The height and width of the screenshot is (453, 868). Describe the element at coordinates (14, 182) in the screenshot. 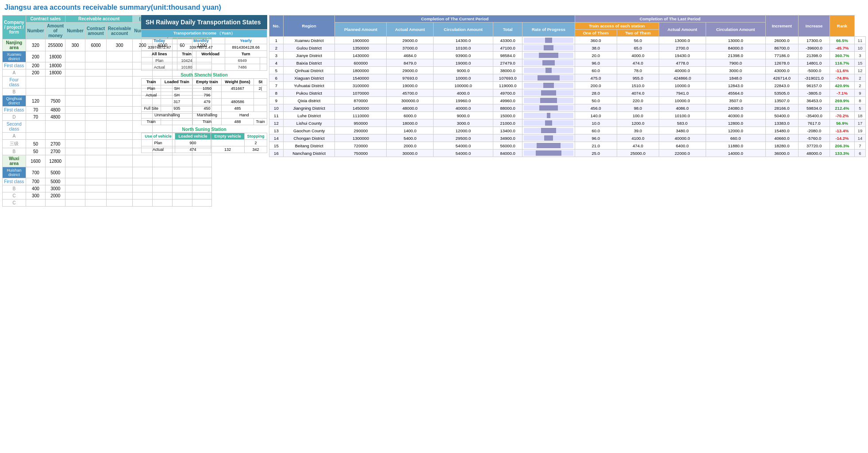

I see `account-row-label: First class` at that location.